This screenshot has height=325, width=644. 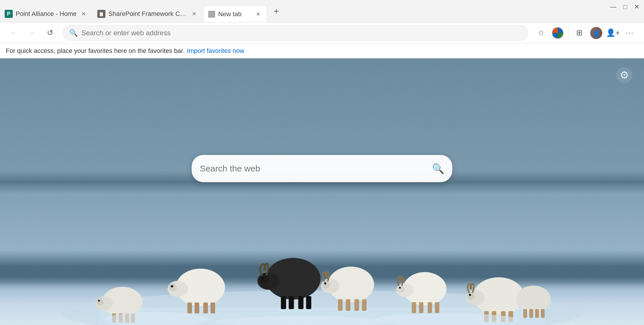 What do you see at coordinates (101, 14) in the screenshot?
I see `tab-favicon-2: 📋` at bounding box center [101, 14].